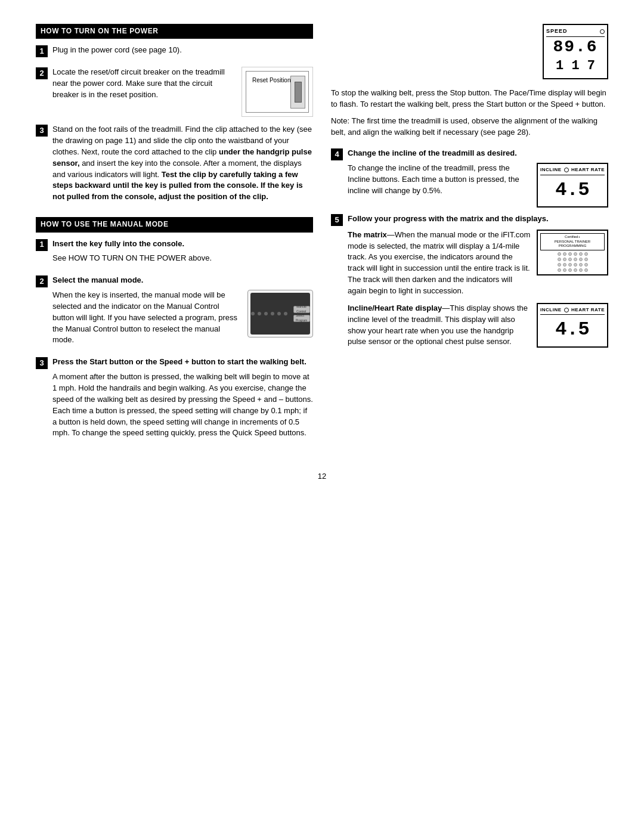 Image resolution: width=644 pixels, height=833 pixels. Describe the element at coordinates (280, 314) in the screenshot. I see `console-inner: ManualControl SelectProgram` at that location.